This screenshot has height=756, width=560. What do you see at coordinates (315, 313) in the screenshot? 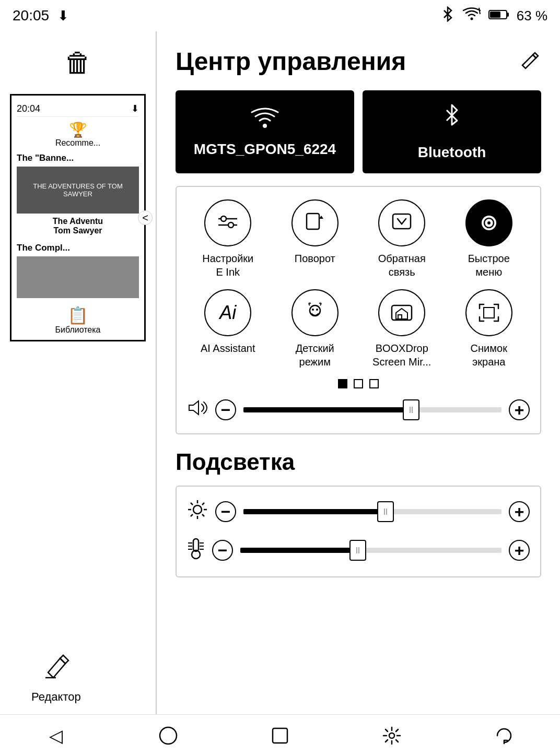
I see `kids-icon` at bounding box center [315, 313].